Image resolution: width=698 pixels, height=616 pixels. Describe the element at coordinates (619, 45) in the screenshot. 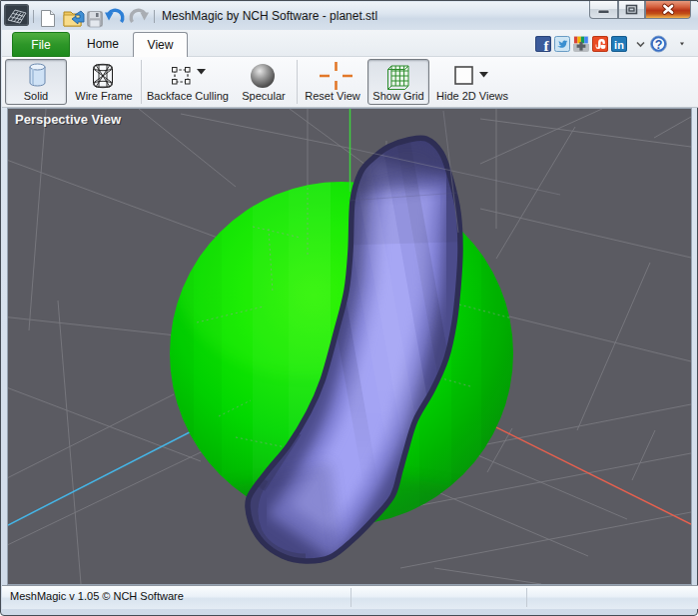

I see `svg-text: in` at that location.